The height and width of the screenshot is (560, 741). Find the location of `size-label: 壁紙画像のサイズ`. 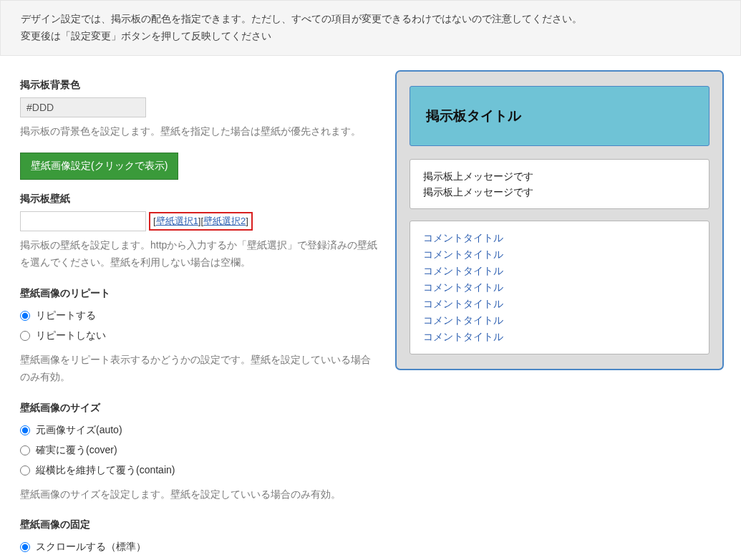

size-label: 壁紙画像のサイズ is located at coordinates (199, 408).